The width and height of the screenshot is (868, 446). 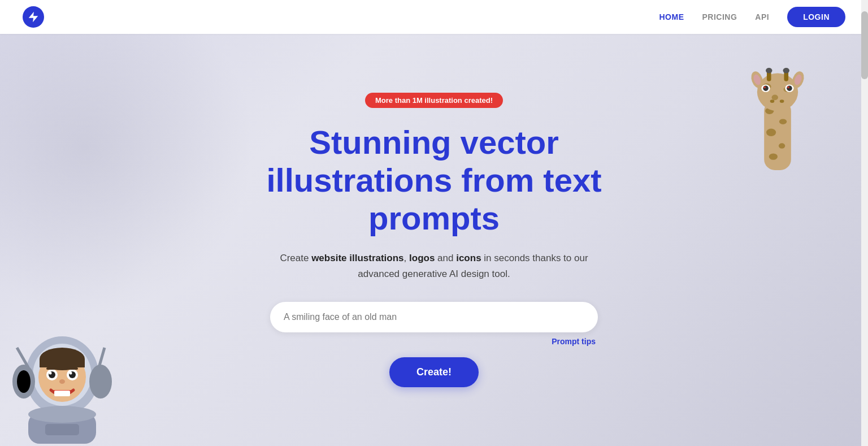 What do you see at coordinates (434, 324) in the screenshot?
I see `search-container: Prompt tips` at bounding box center [434, 324].